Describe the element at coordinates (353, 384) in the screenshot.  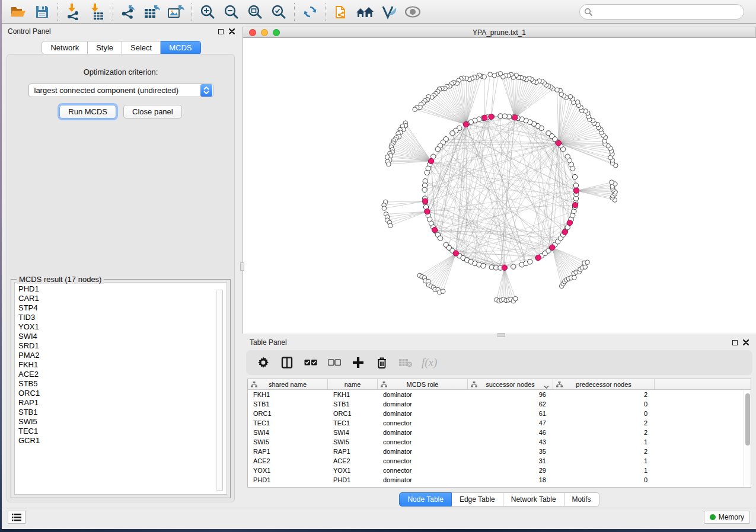
I see `column-header-name: name` at that location.